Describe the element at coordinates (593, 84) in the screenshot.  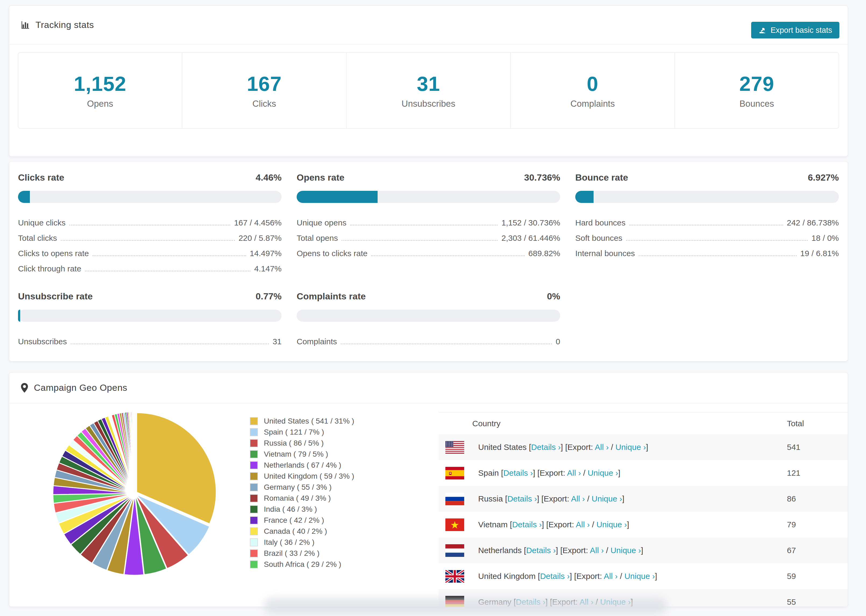
I see `stat-value: 0` at that location.